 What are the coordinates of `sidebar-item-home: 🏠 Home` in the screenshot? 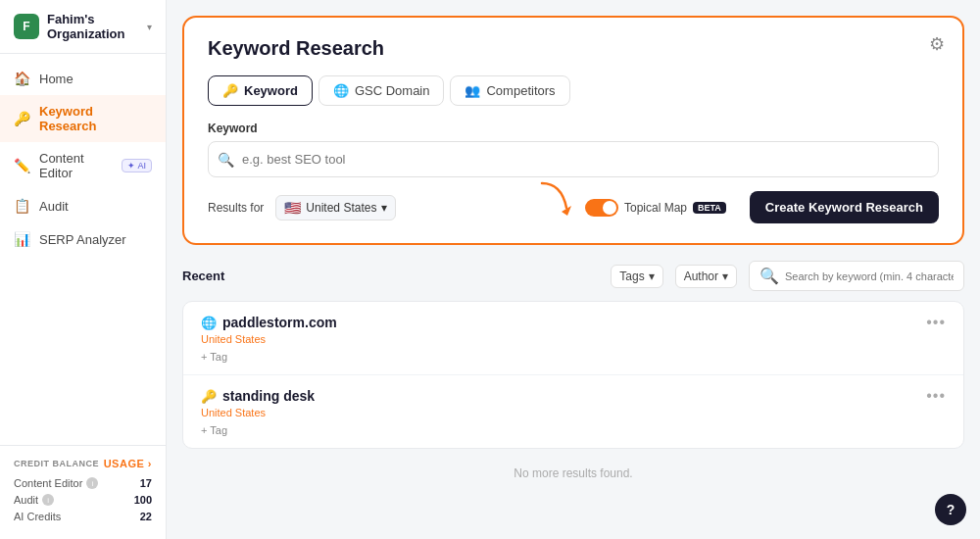 It's located at (82, 78).